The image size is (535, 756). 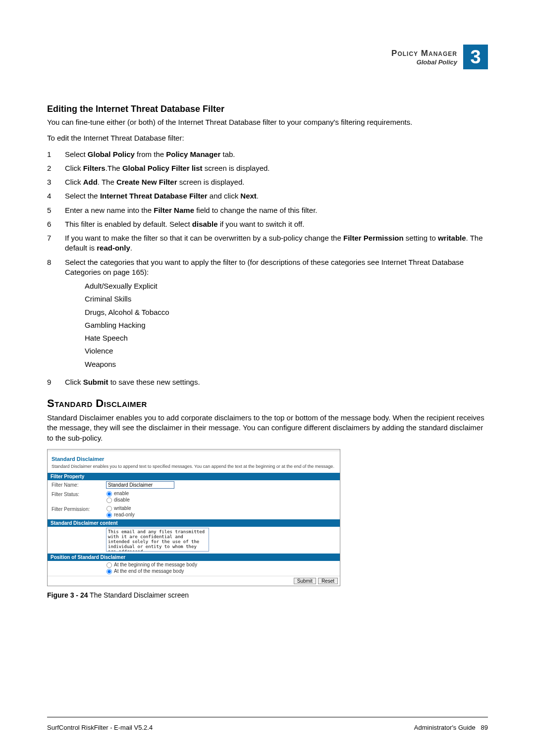 I want to click on category-item: Violence, so click(x=286, y=351).